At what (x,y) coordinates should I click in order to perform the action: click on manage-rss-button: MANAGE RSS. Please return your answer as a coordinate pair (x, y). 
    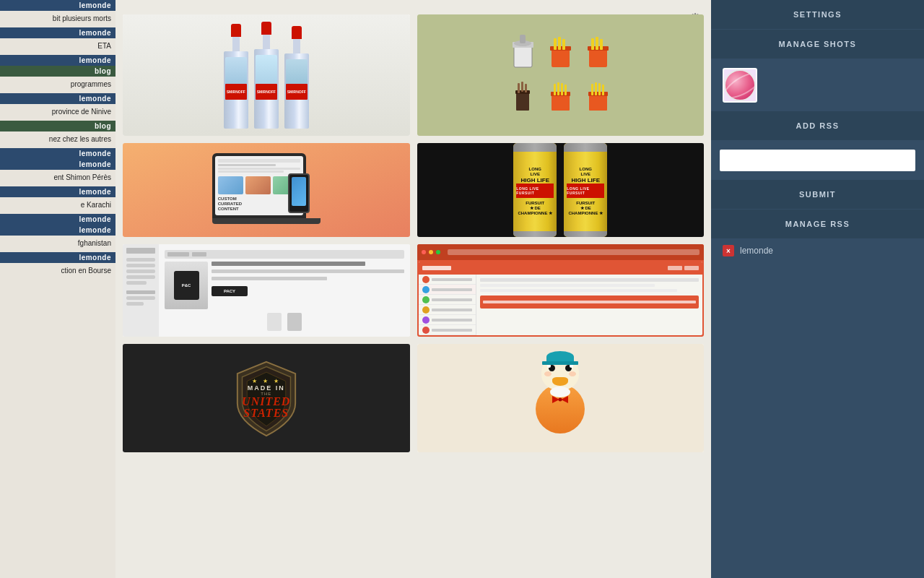
    Looking at the image, I should click on (817, 224).